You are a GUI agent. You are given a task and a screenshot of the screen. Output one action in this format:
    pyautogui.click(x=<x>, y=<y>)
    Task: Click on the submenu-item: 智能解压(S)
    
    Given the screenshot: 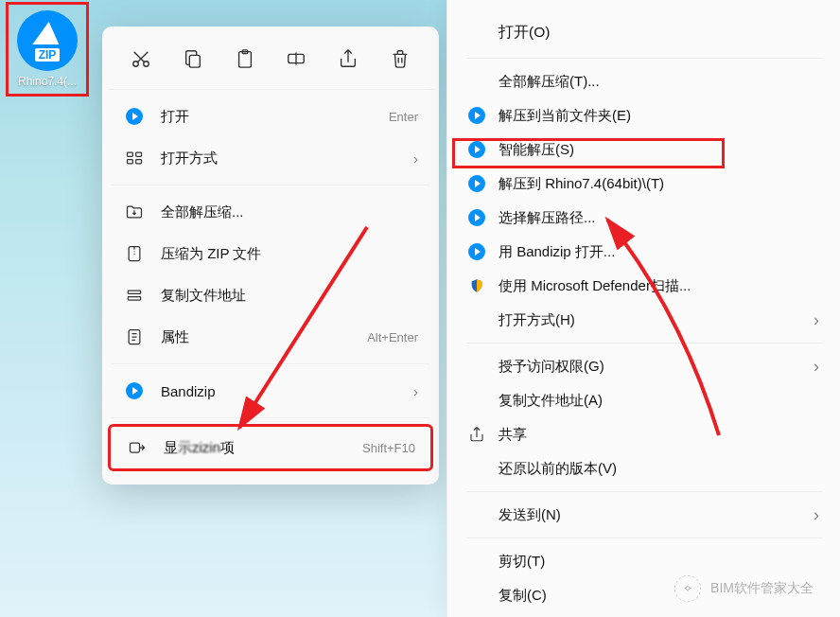 What is the action you would take?
    pyautogui.click(x=645, y=150)
    